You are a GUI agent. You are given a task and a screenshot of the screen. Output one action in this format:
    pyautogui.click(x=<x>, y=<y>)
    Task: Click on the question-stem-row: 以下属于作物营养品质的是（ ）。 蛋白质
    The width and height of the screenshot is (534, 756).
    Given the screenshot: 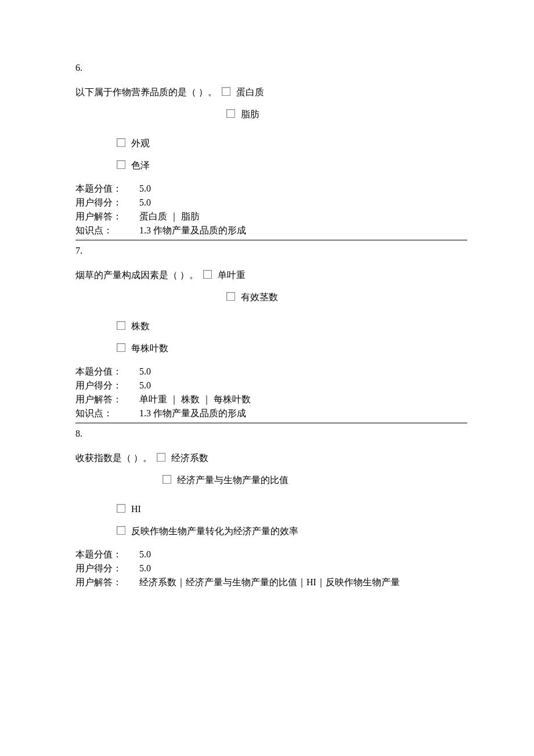 What is the action you would take?
    pyautogui.click(x=272, y=92)
    